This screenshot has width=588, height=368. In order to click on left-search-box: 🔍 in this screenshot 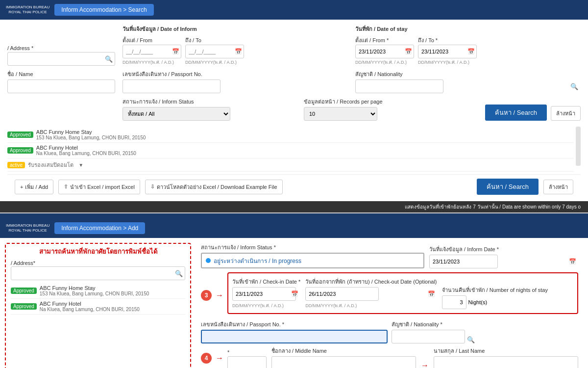, I will do `click(98, 273)`.